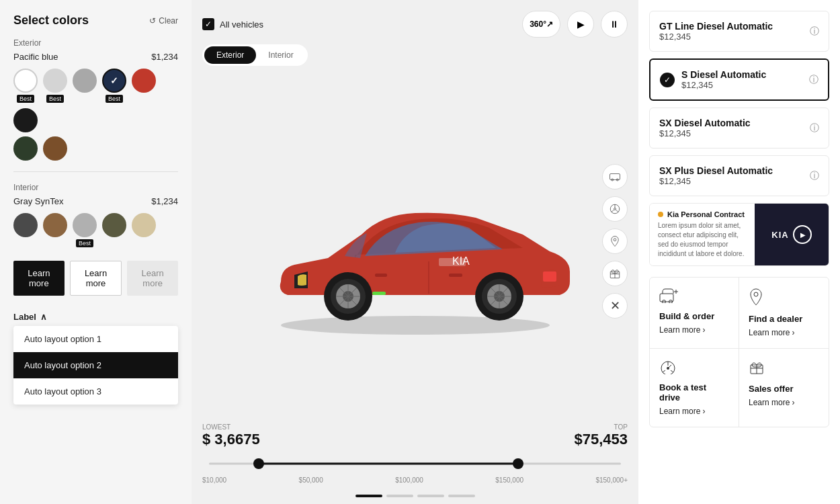 This screenshot has width=840, height=504. I want to click on all-vehicles-checkbox: ✓, so click(208, 24).